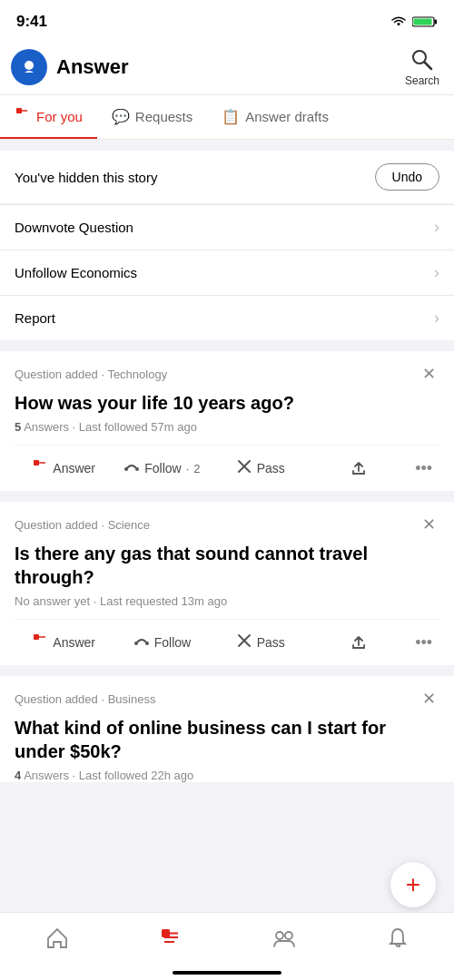 The height and width of the screenshot is (980, 454). Describe the element at coordinates (261, 468) in the screenshot. I see `pass-btn-1: Pass` at that location.